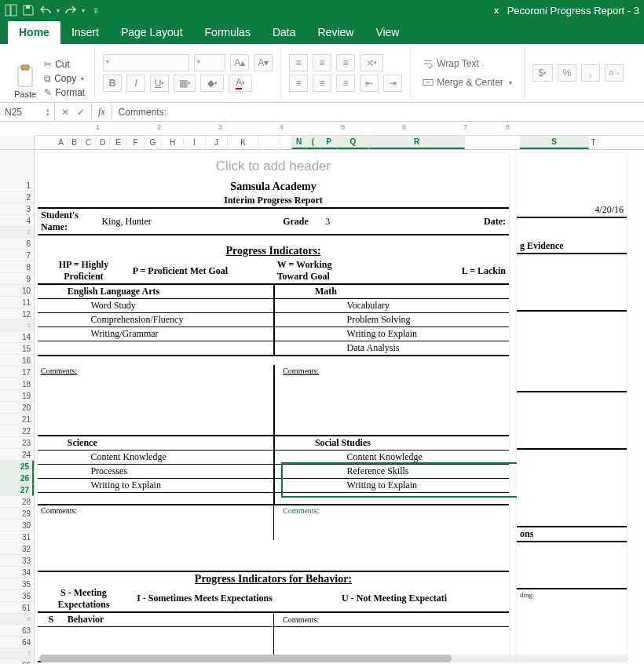 This screenshot has height=664, width=644. What do you see at coordinates (467, 82) in the screenshot?
I see `merge-center-button: Merge & Center▾` at bounding box center [467, 82].